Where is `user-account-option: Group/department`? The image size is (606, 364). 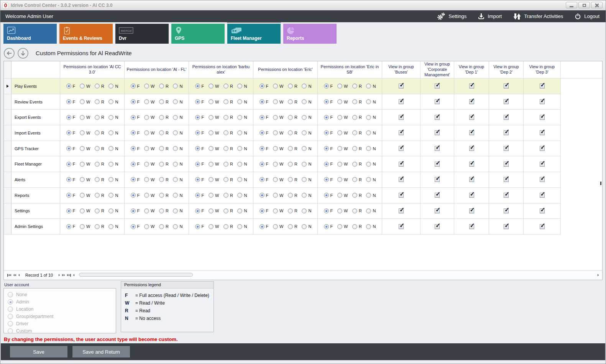 user-account-option: Group/department is located at coordinates (62, 316).